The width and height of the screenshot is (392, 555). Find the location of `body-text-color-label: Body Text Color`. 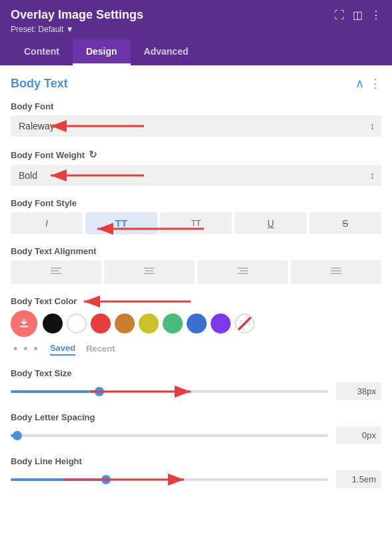

body-text-color-label: Body Text Color is located at coordinates (44, 302).